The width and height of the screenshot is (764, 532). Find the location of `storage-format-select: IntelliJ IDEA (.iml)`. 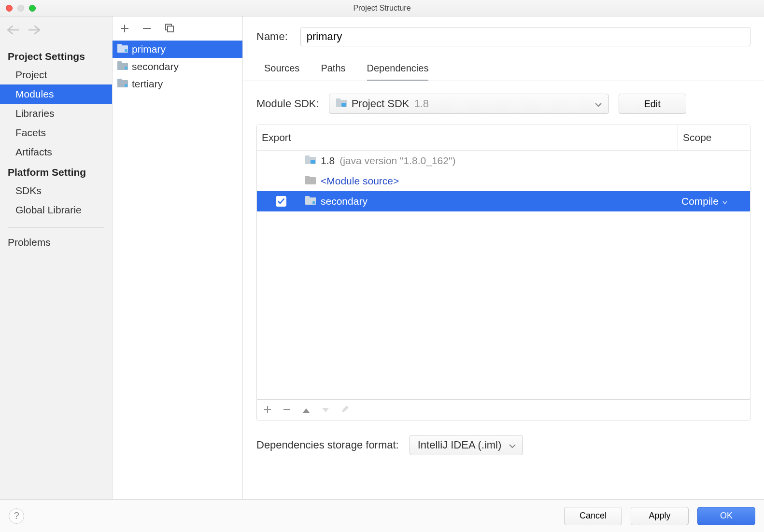

storage-format-select: IntelliJ IDEA (.iml) is located at coordinates (467, 445).